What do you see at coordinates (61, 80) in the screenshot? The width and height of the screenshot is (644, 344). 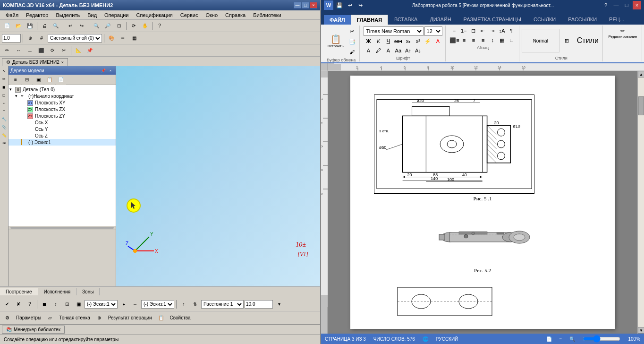 I see `tree-tb-props-button: 📄` at bounding box center [61, 80].